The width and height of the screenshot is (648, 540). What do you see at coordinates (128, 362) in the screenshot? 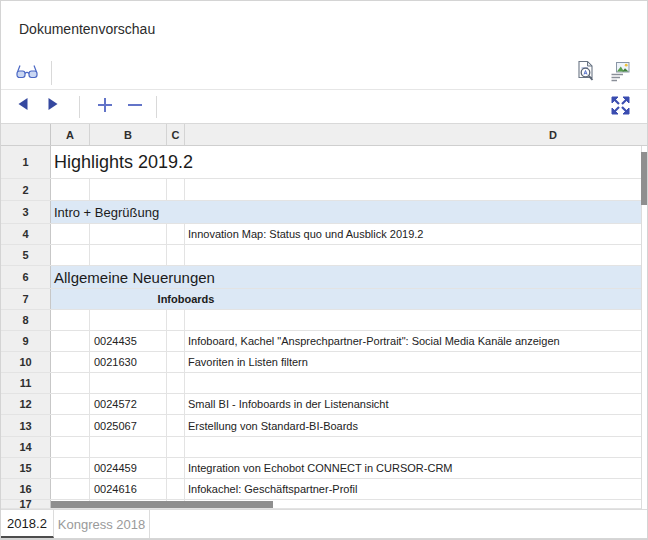
I see `cell-b: 0021630` at bounding box center [128, 362].